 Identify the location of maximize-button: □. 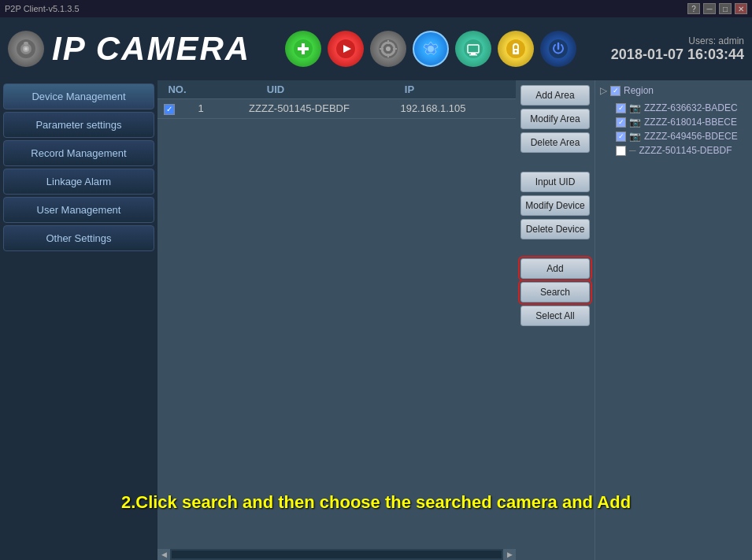
(725, 9).